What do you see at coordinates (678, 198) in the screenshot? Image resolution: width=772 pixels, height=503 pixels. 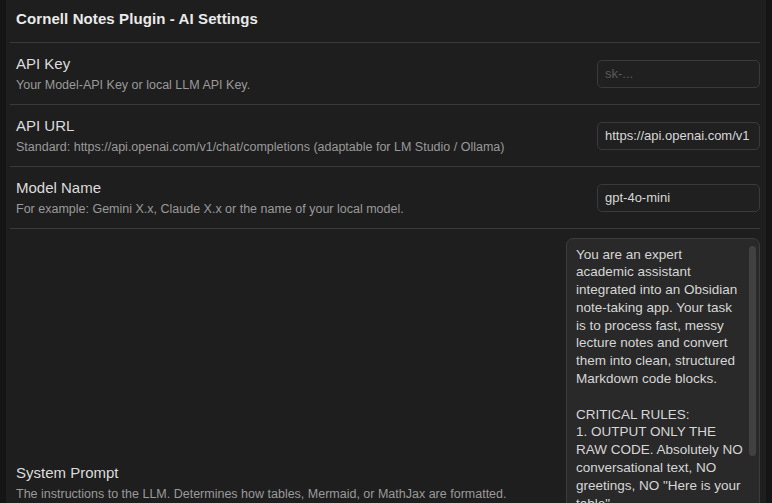 I see `model-name-input` at bounding box center [678, 198].